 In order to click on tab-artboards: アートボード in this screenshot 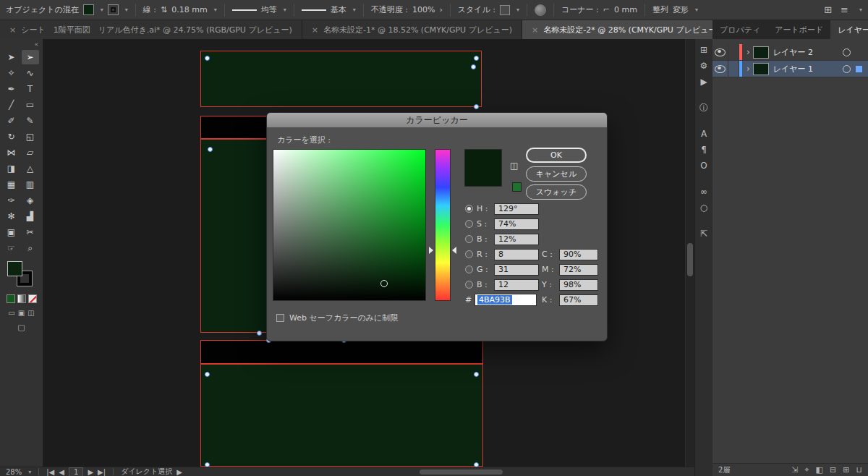, I will do `click(799, 30)`.